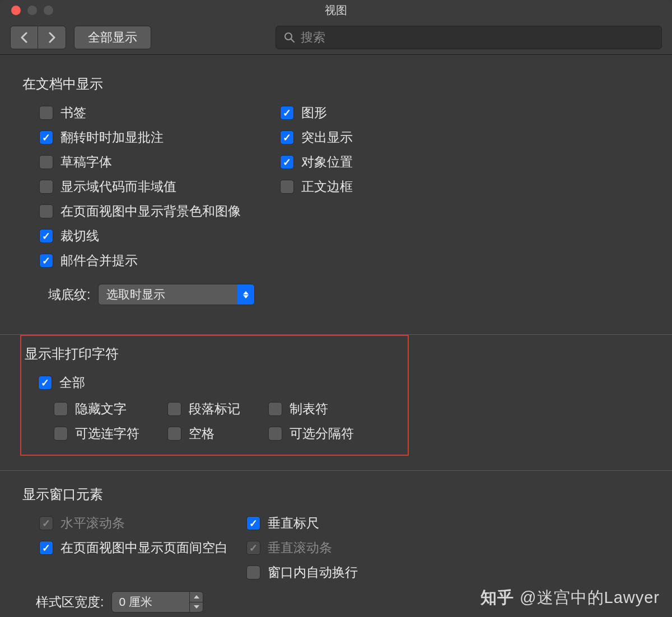 This screenshot has width=672, height=617. Describe the element at coordinates (69, 295) in the screenshot. I see `field-shading-label: 域底纹:` at that location.